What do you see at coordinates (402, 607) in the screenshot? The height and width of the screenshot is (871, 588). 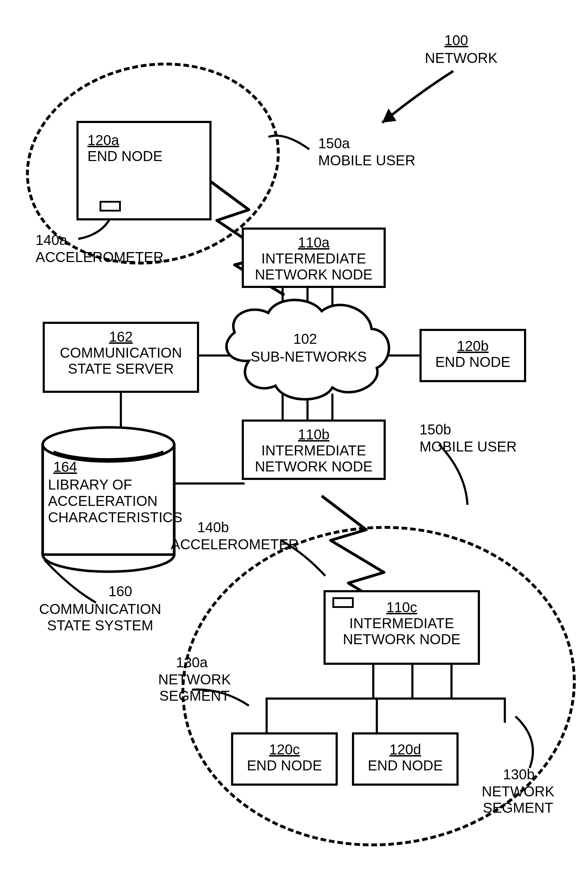 I see `ref-110c: 110c` at bounding box center [402, 607].